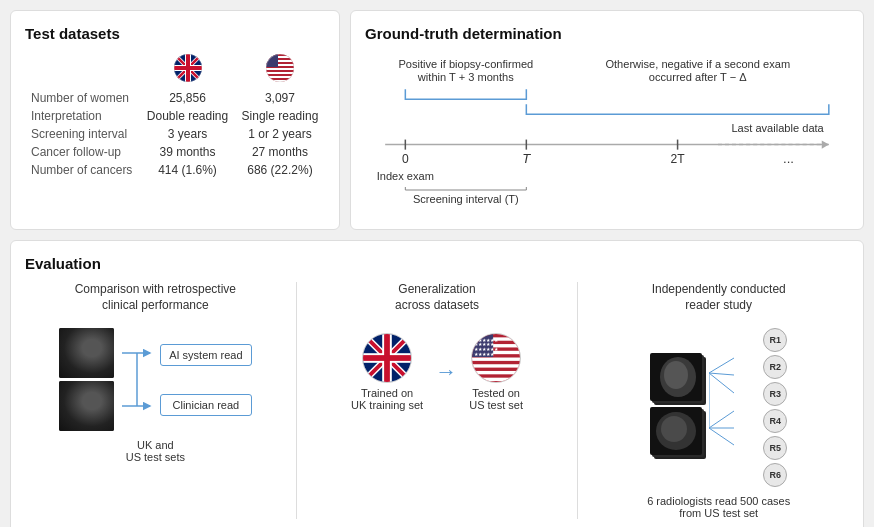  I want to click on col-uk-header, so click(188, 70).